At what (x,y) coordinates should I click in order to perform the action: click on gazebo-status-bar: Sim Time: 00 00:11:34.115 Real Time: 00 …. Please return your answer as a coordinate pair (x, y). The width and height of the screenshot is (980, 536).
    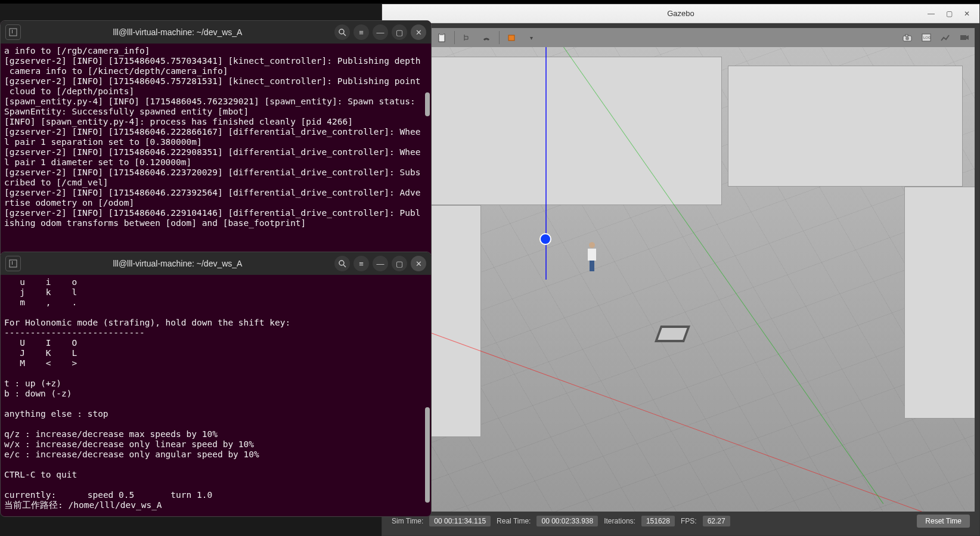
    Looking at the image, I should click on (681, 521).